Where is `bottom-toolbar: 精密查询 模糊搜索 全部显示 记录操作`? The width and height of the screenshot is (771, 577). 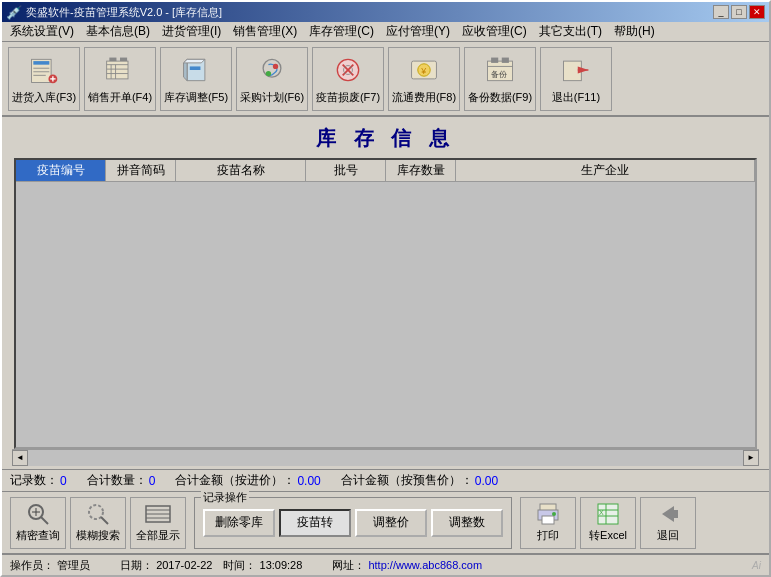 bottom-toolbar: 精密查询 模糊搜索 全部显示 记录操作 is located at coordinates (386, 522).